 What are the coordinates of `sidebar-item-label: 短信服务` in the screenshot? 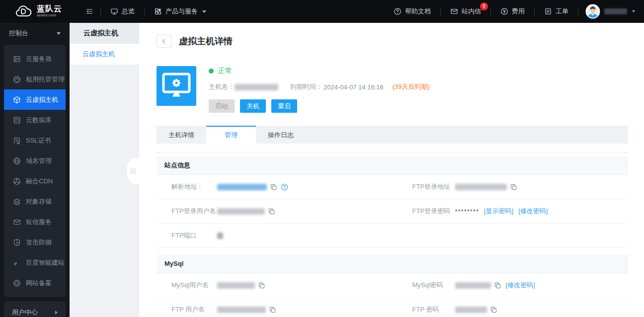 It's located at (39, 222).